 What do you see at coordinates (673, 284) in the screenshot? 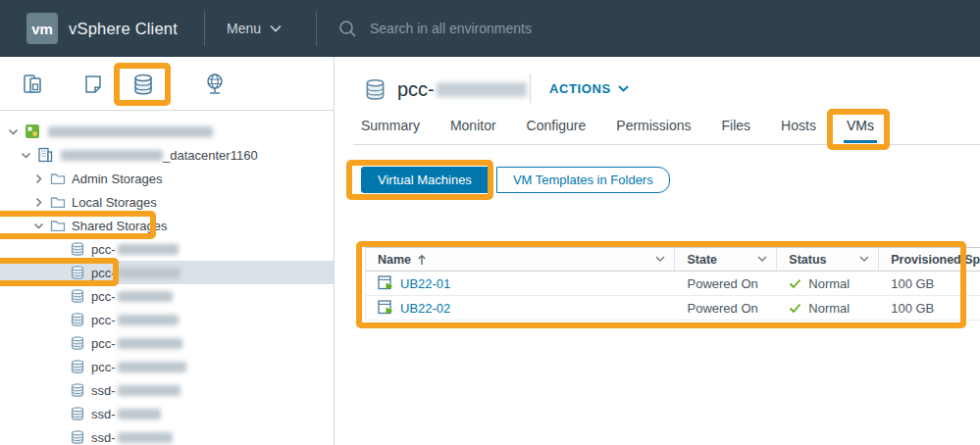
I see `table-row: UB22-01 Powered On Normal 100 GB` at bounding box center [673, 284].